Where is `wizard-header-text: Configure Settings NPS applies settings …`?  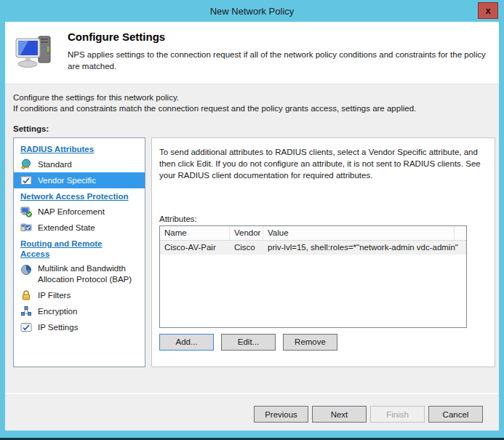
wizard-header-text: Configure Settings NPS applies settings … is located at coordinates (282, 52).